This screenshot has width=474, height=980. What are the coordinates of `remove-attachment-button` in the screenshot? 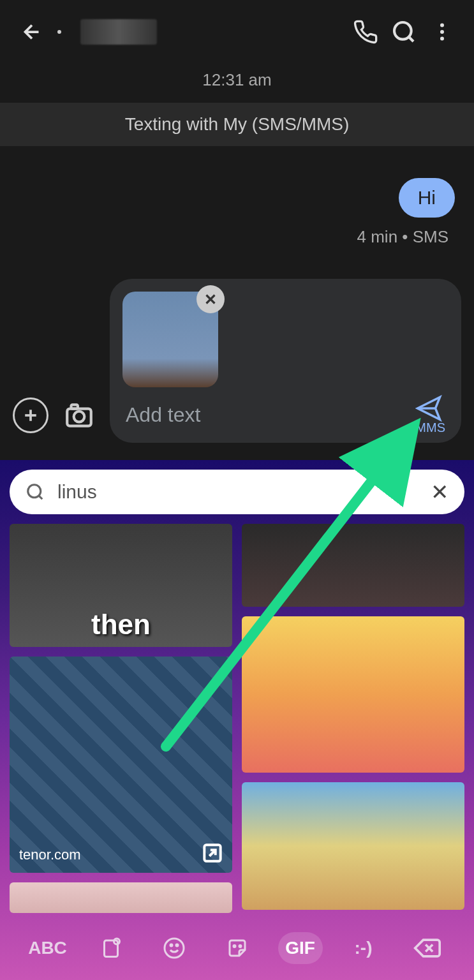 It's located at (211, 299).